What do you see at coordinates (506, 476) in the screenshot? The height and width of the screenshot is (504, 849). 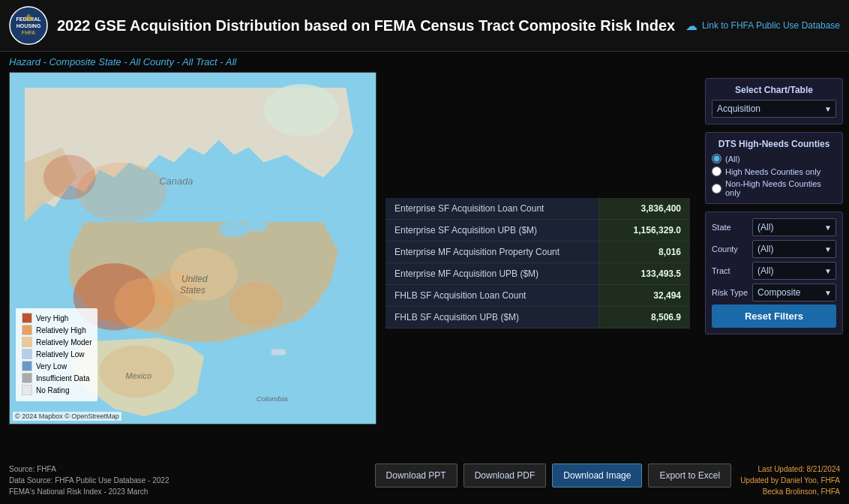 I see `download-pdf-button: Download PDF` at bounding box center [506, 476].